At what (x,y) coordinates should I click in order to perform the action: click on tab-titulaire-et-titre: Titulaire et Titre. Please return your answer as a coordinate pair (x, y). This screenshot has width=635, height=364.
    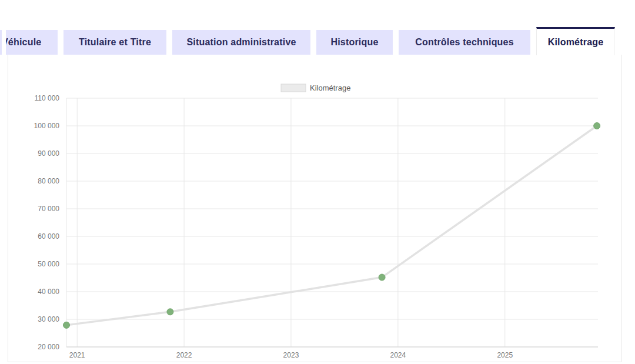
    Looking at the image, I should click on (115, 42).